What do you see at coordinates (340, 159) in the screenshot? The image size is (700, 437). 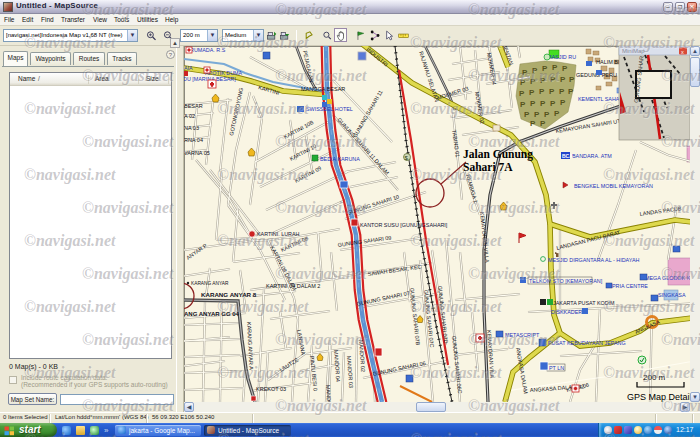 I see `svg-text: BEDIA KARUNA` at bounding box center [340, 159].